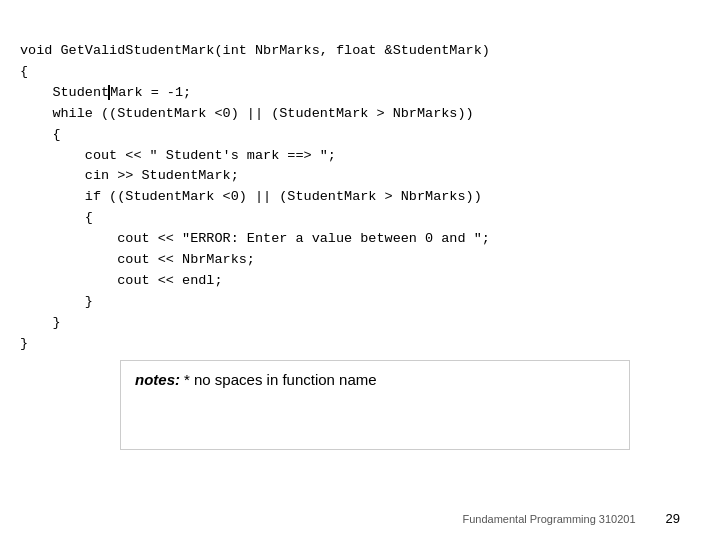 This screenshot has width=720, height=540. What do you see at coordinates (673, 518) in the screenshot?
I see `page-number: 29` at bounding box center [673, 518].